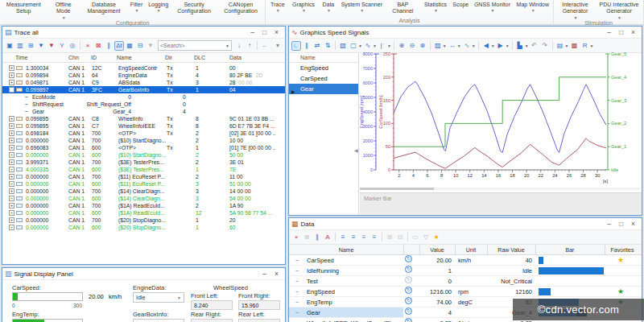  I want to click on trace-row: +0.000000CAN 1600($10) StartDiagno...250…, so click(143, 155).